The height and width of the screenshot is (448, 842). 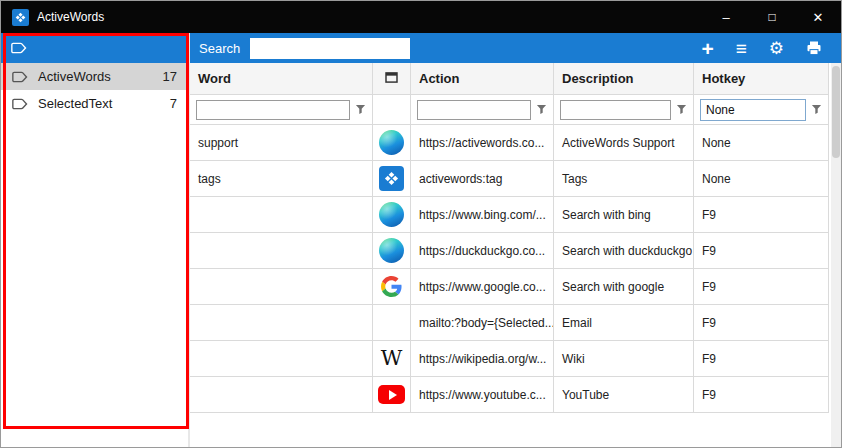 I want to click on column-header-action: Action, so click(x=482, y=79).